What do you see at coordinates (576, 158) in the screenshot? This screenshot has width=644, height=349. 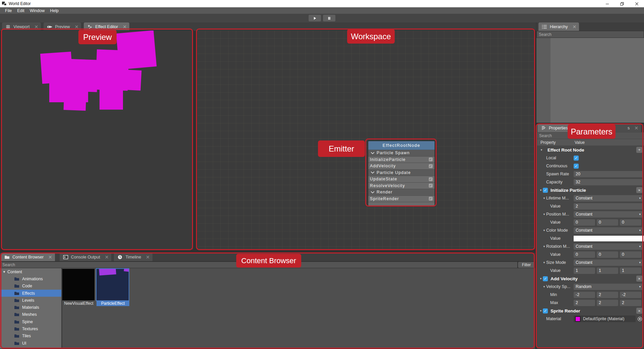 I see `property-checkbox: ✓` at bounding box center [576, 158].